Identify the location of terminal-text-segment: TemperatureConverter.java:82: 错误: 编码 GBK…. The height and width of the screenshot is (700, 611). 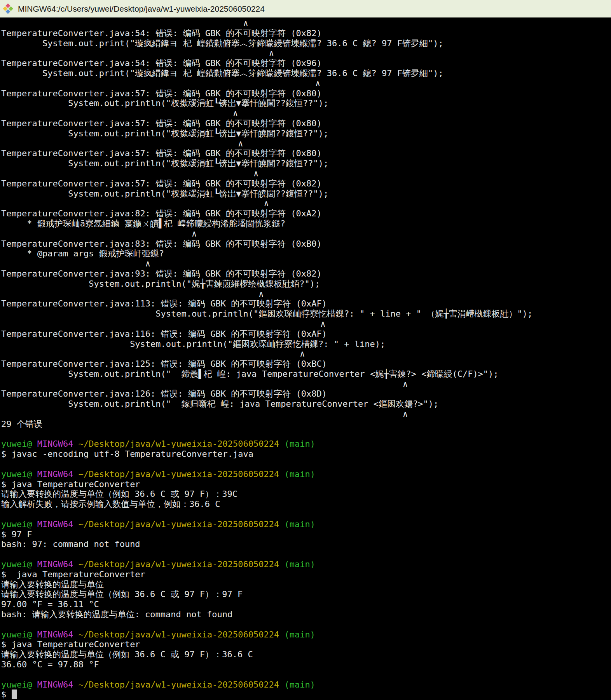
(162, 214).